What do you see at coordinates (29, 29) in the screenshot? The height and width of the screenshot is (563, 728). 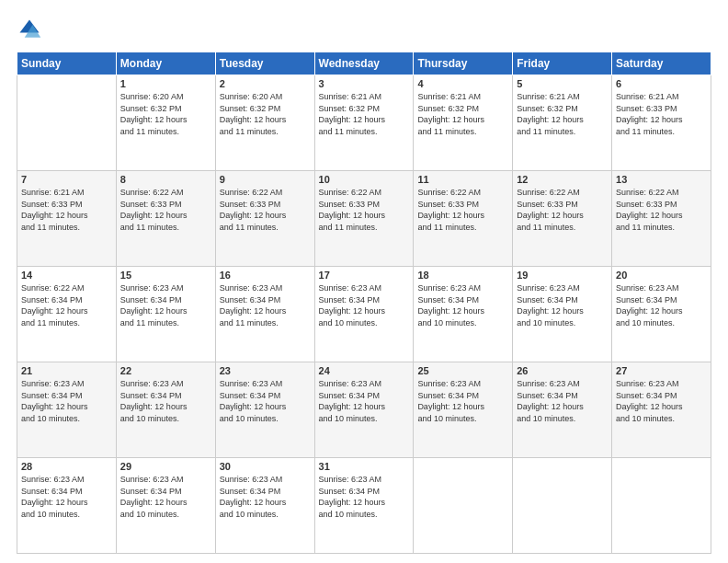 I see `logo-icon` at bounding box center [29, 29].